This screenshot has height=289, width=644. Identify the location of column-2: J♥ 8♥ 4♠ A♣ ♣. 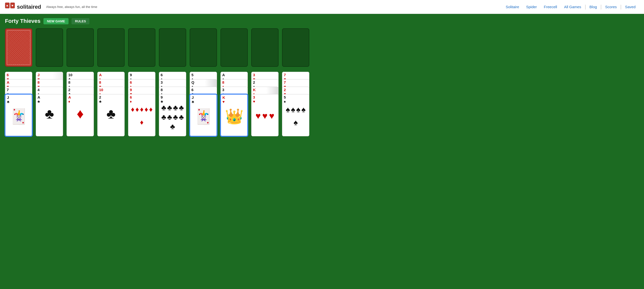
(50, 104).